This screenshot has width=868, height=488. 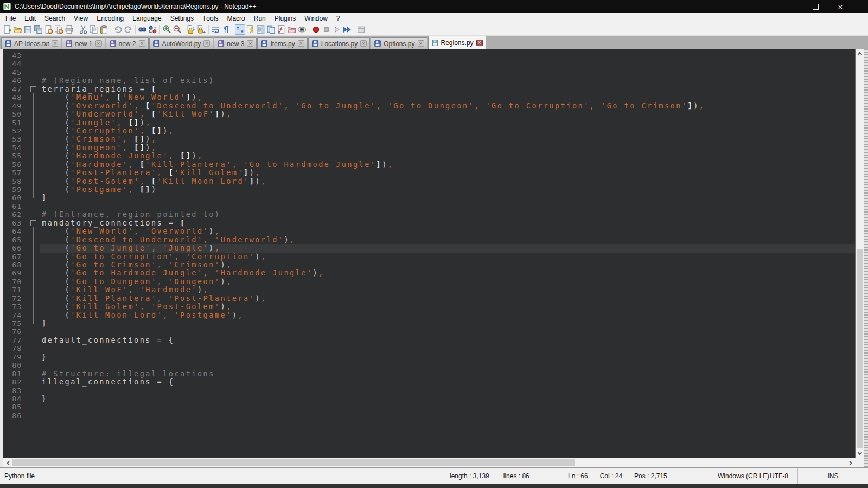 What do you see at coordinates (851, 463) in the screenshot?
I see `scroll-right-icon` at bounding box center [851, 463].